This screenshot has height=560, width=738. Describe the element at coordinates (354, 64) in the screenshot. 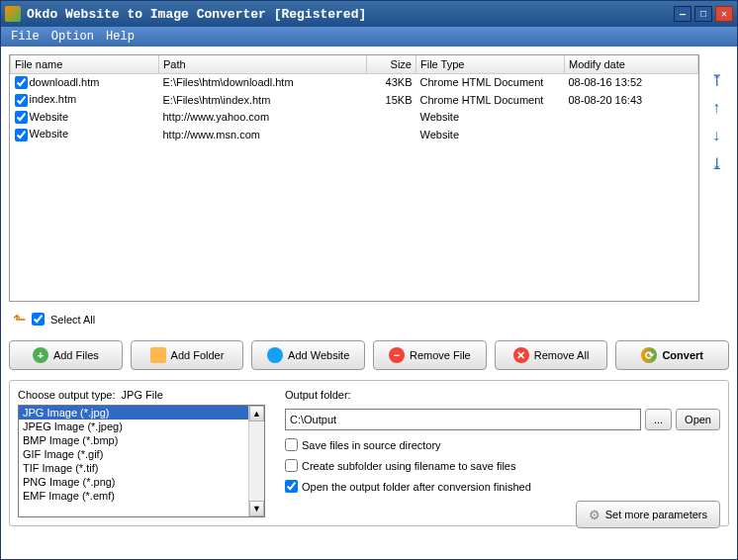

I see `table-header-row: File name Path Size File Type Modify dat…` at that location.